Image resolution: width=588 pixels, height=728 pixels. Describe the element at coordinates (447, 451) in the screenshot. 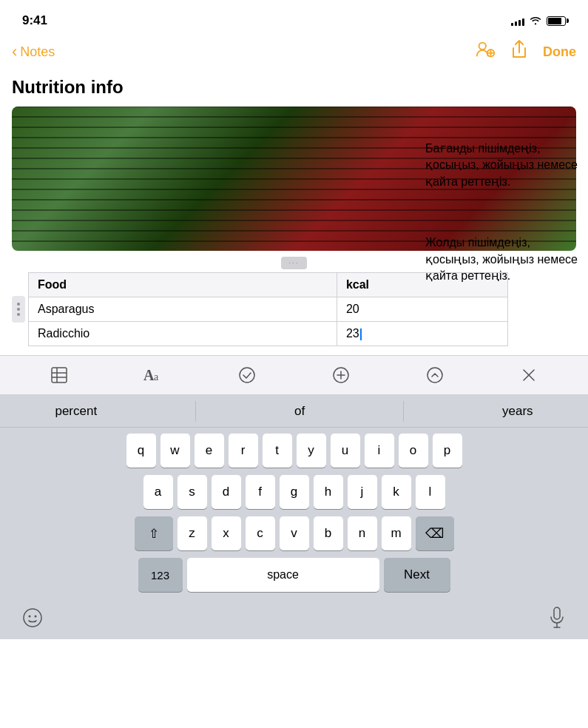

I see `key-p: p` at that location.